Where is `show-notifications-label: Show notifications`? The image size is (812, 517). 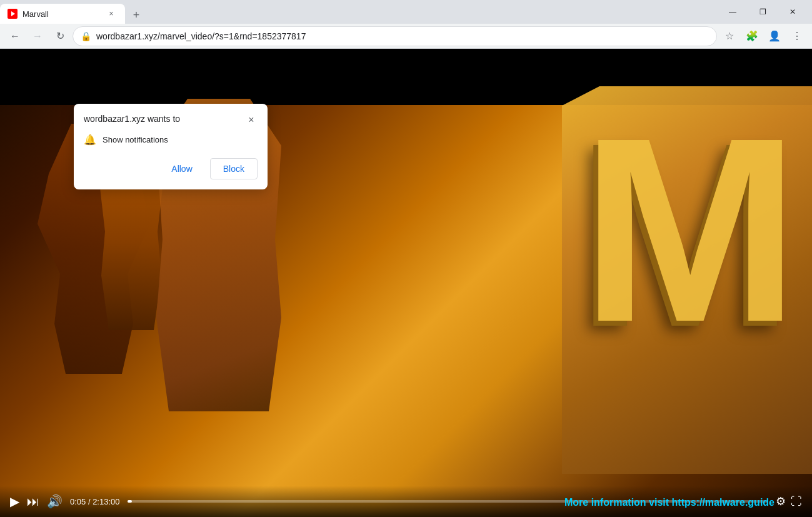
show-notifications-label: Show notifications is located at coordinates (135, 140).